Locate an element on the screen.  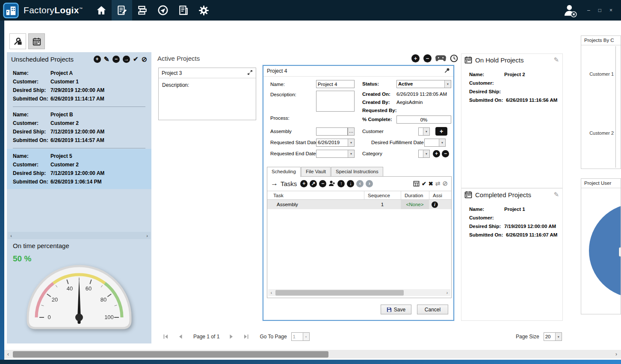
unscheduled-project-card: Name:Project B Customer:Customer 2 Desir… is located at coordinates (79, 127).